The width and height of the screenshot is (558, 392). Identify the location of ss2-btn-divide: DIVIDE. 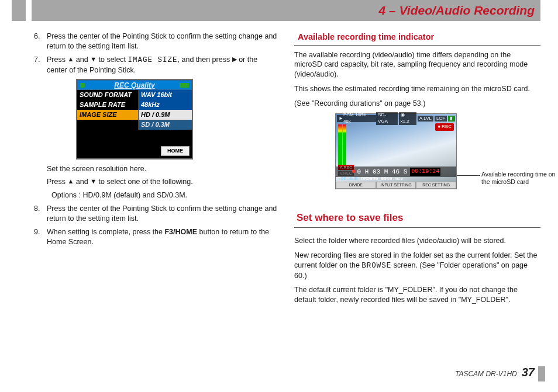
(356, 185).